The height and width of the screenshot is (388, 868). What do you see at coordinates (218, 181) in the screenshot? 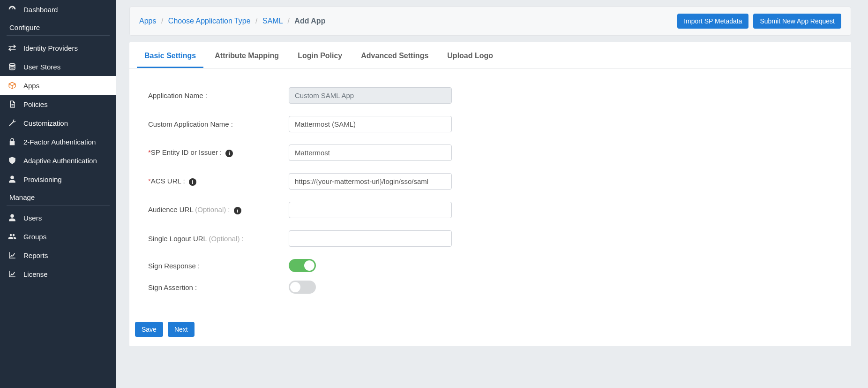
I see `acs-url-label: *ACS URL : i` at bounding box center [218, 181].